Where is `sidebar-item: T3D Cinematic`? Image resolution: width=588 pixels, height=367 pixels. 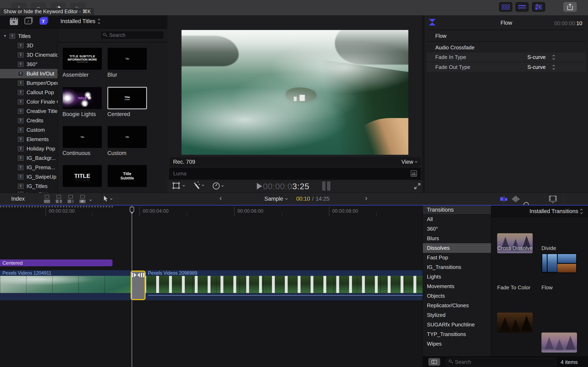
sidebar-item: T3D Cinematic is located at coordinates (29, 55).